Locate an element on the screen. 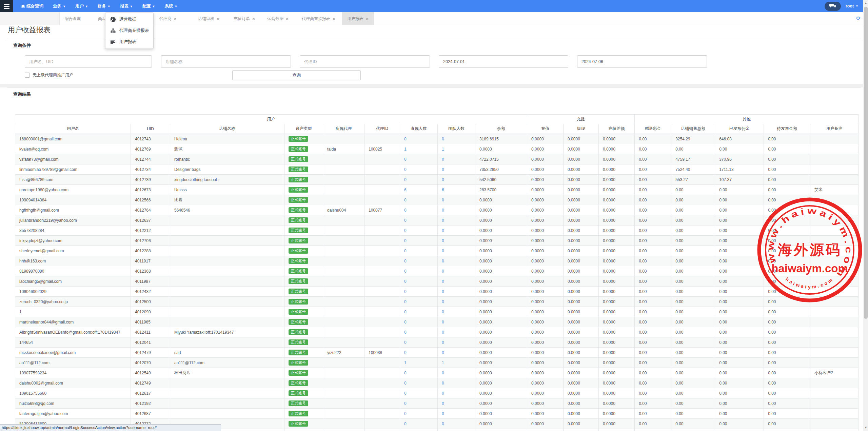 The width and height of the screenshot is (868, 431). username-uid-input is located at coordinates (88, 62).